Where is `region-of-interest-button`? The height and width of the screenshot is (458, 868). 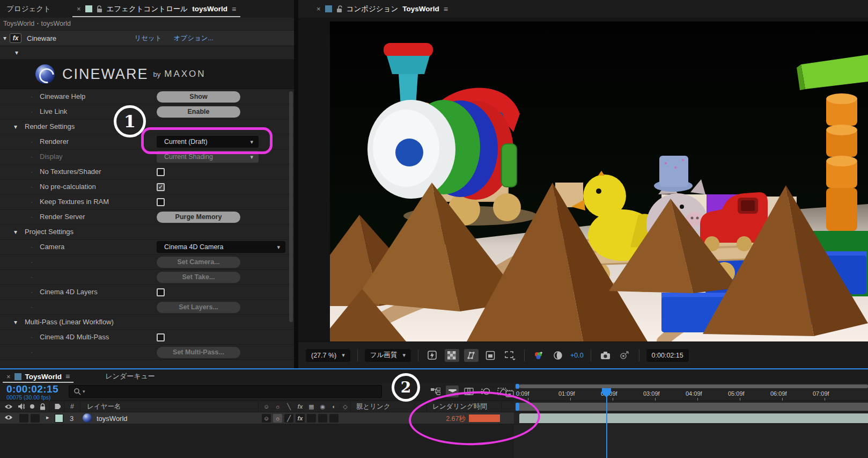
region-of-interest-button is located at coordinates (490, 355).